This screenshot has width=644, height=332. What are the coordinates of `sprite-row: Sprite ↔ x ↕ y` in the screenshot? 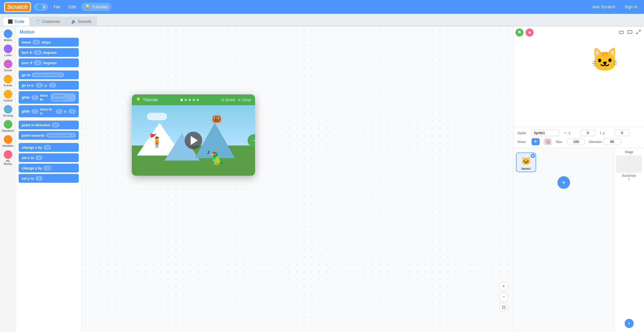 It's located at (579, 133).